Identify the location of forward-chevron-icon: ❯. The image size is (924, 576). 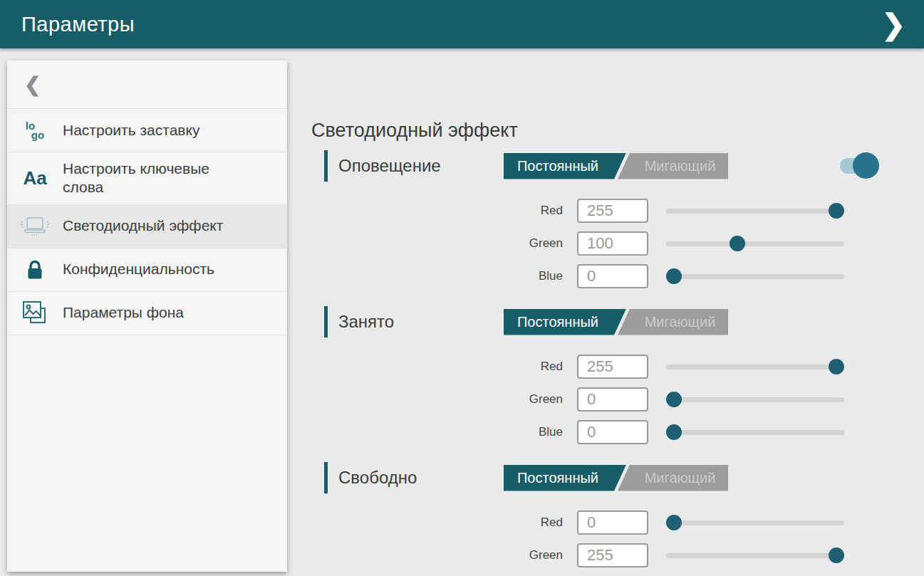
(893, 24).